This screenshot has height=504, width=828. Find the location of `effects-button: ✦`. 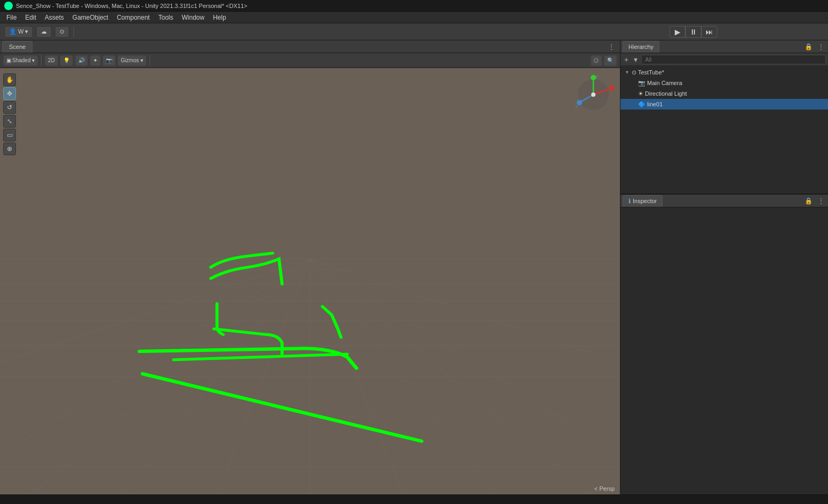

effects-button: ✦ is located at coordinates (95, 61).